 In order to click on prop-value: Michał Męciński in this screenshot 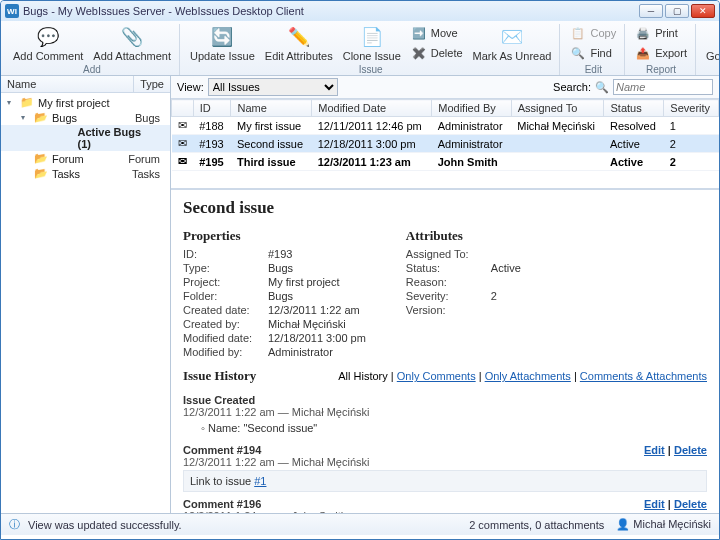, I will do `click(317, 324)`.